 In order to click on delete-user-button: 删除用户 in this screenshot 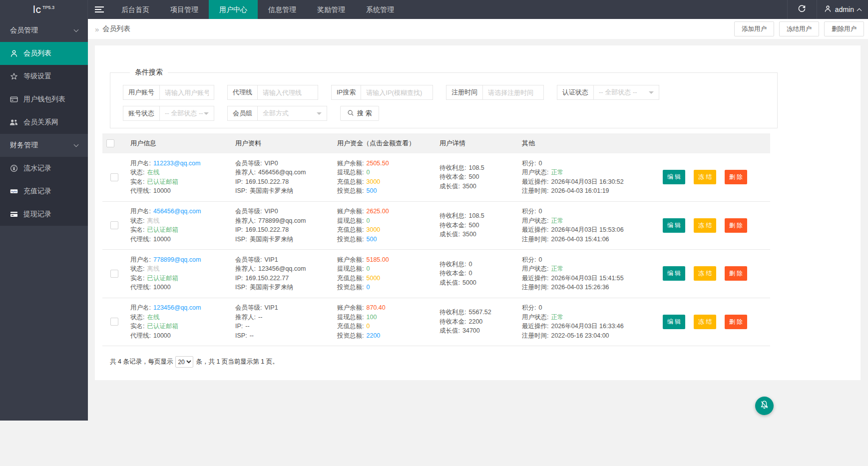, I will do `click(844, 29)`.